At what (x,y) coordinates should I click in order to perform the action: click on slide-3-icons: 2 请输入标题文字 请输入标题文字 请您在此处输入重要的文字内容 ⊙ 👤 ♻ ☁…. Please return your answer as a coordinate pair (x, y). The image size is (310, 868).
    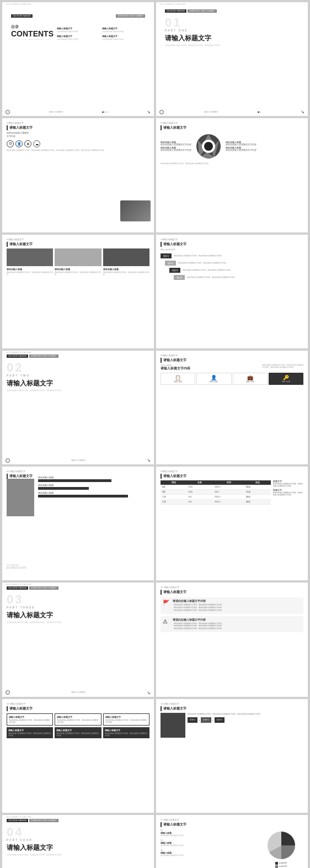
    Looking at the image, I should click on (78, 175).